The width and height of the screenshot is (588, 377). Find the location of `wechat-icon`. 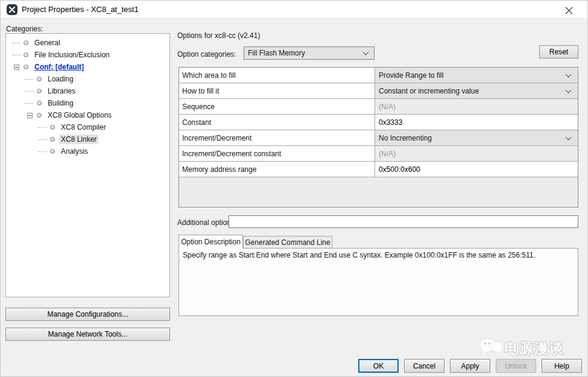

wechat-icon is located at coordinates (492, 348).